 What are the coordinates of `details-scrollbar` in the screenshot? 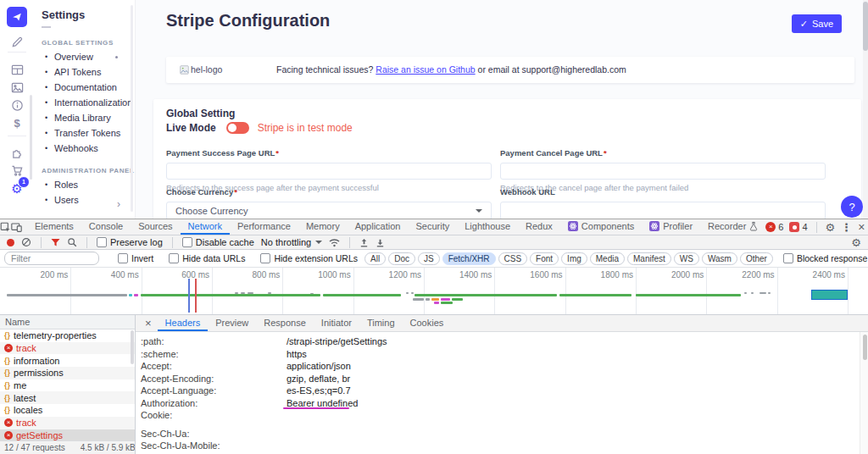 It's located at (864, 393).